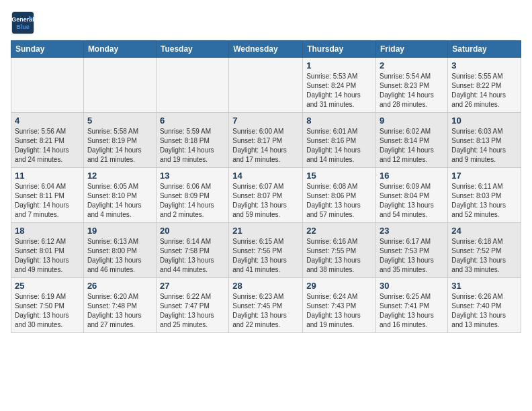  What do you see at coordinates (23, 23) in the screenshot?
I see `logo-icon: General Blue` at bounding box center [23, 23].